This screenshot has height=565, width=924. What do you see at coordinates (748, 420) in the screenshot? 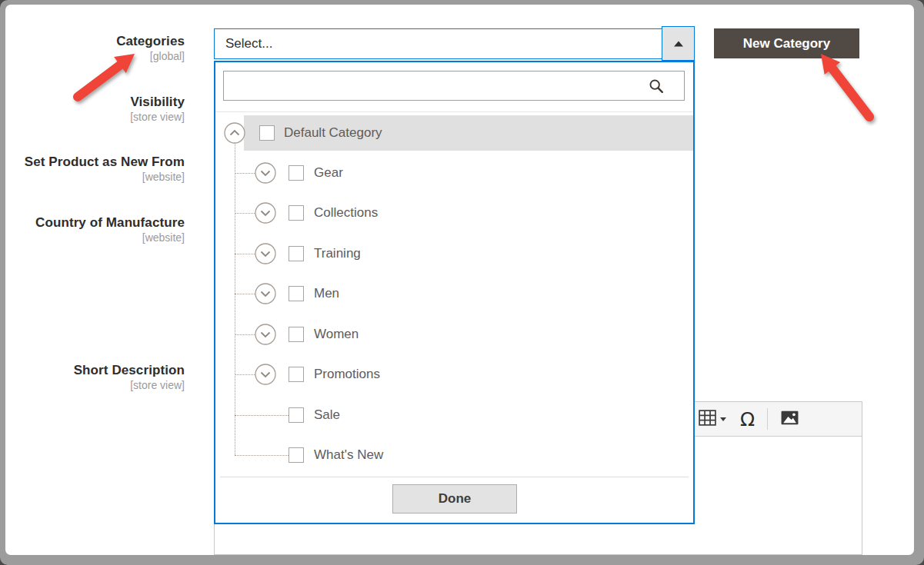
I see `omega-icon: Ω` at bounding box center [748, 420].